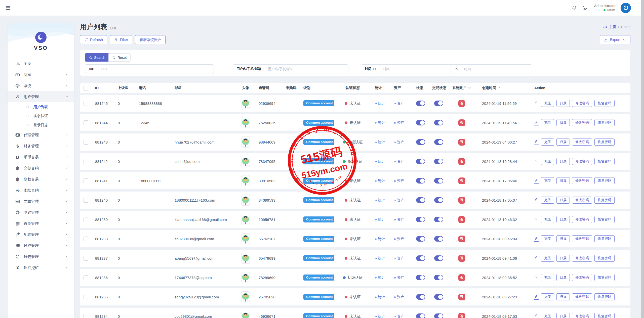 Image resolution: width=644 pixels, height=318 pixels. What do you see at coordinates (613, 27) in the screenshot?
I see `breadcrumb-home-link: 主页` at bounding box center [613, 27].